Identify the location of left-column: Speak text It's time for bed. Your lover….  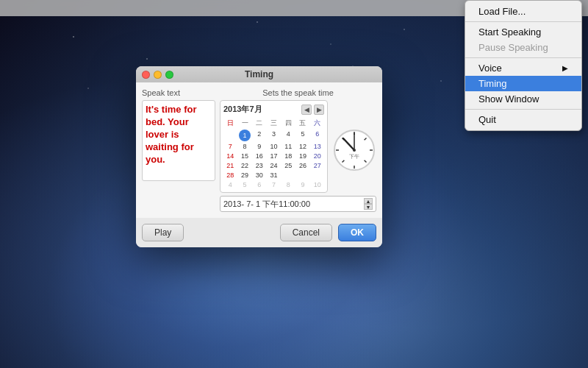
(179, 150).